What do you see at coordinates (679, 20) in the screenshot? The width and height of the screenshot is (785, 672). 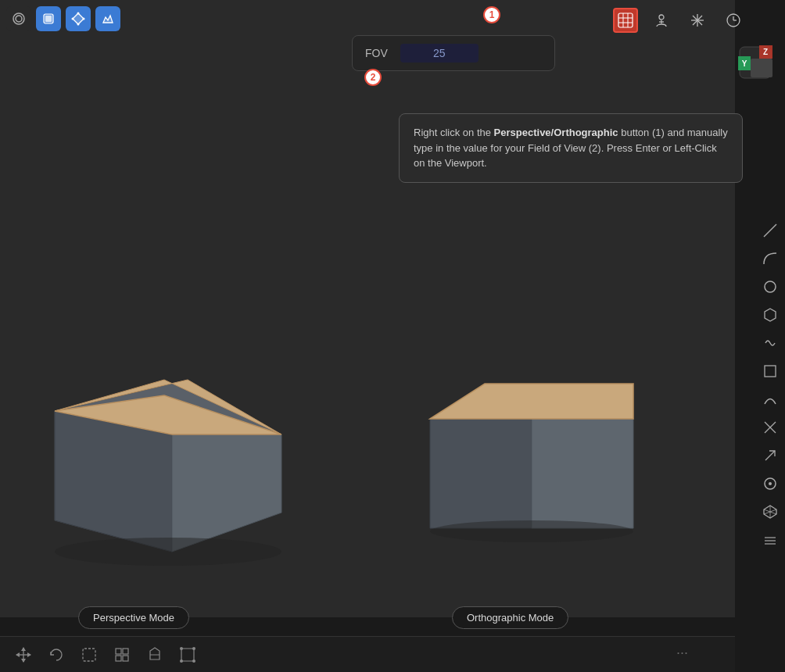 I see `header-icons` at bounding box center [679, 20].